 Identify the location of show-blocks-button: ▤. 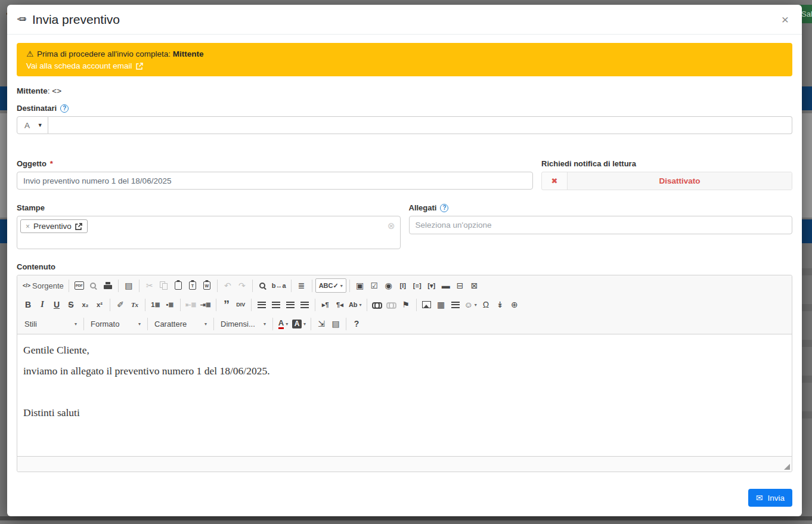
(336, 324).